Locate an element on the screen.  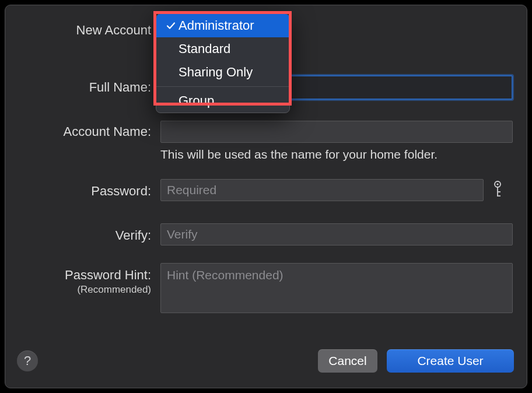
verify-label: Verify: is located at coordinates (133, 236).